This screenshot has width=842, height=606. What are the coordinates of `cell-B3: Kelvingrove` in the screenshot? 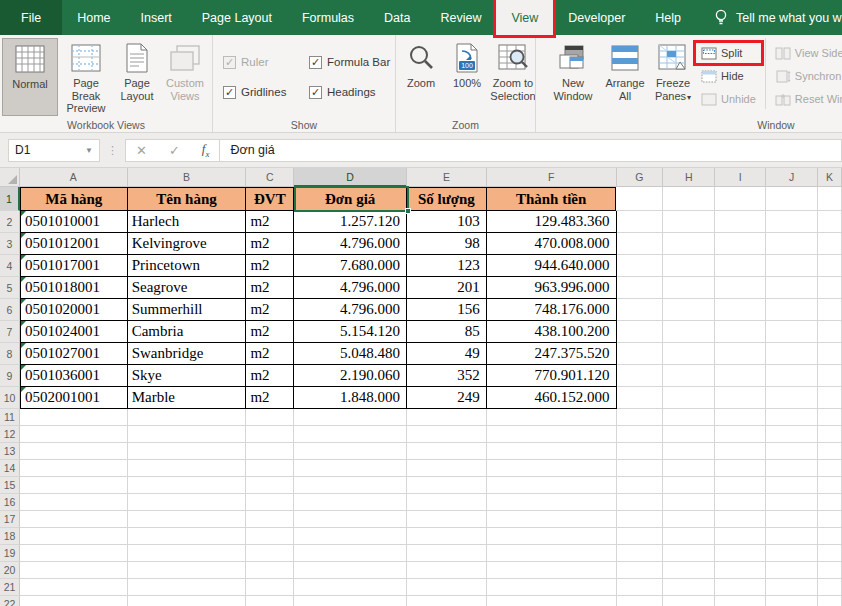 It's located at (188, 244).